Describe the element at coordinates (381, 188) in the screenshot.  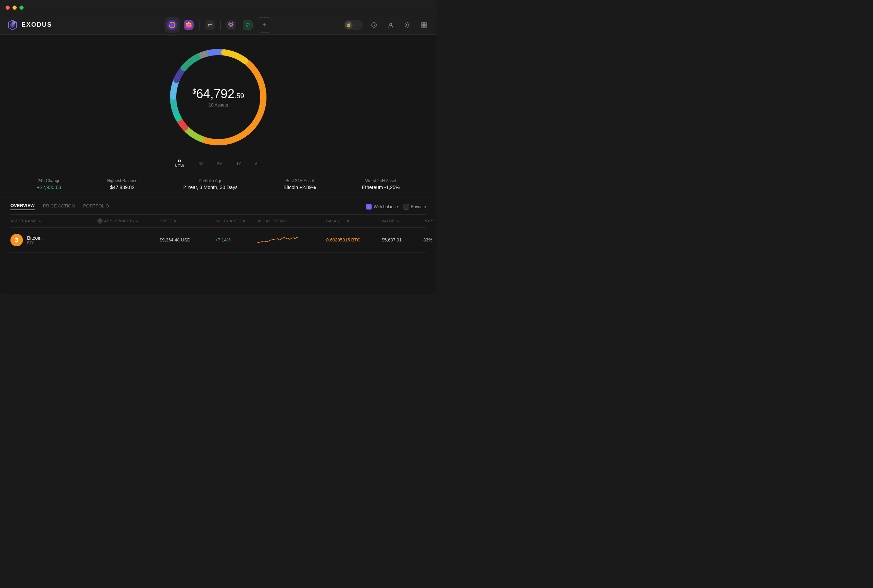
I see `stat-worst-value: Ethereum -1,25%` at that location.